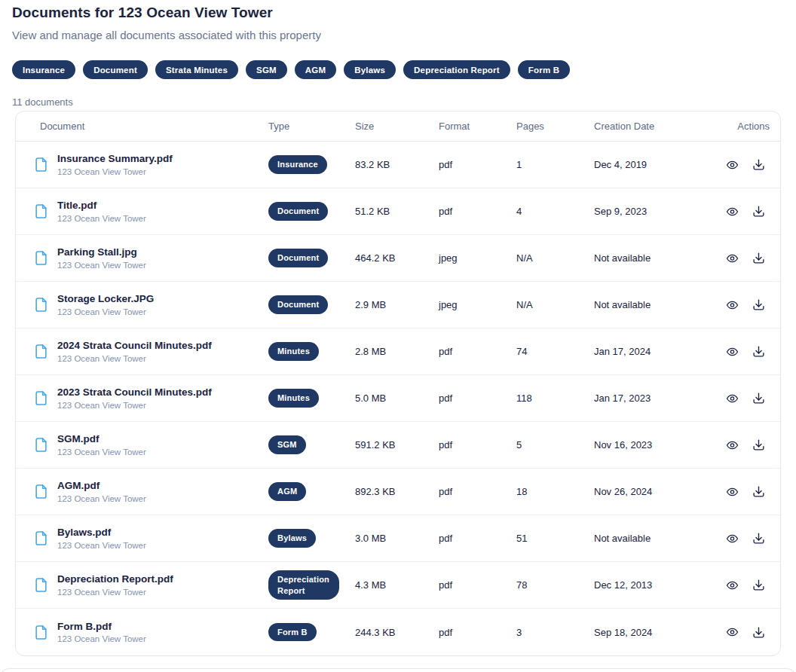 The height and width of the screenshot is (672, 796). Describe the element at coordinates (102, 633) in the screenshot. I see `document-text: Form B.pdf 123 Ocean View Tower` at that location.